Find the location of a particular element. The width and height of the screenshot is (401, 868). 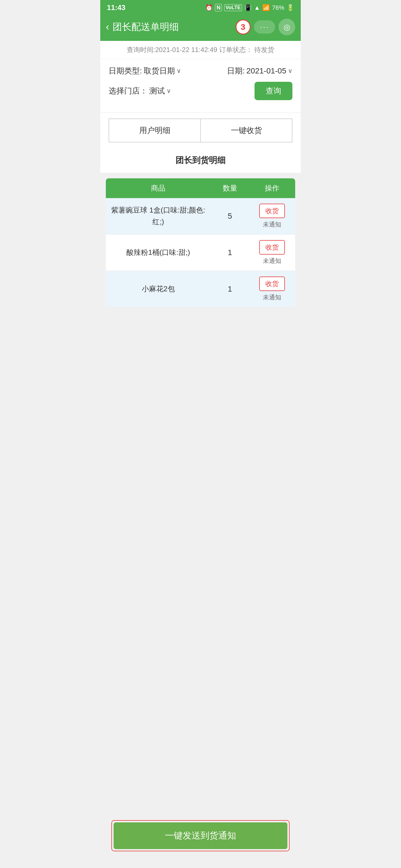

date-label: 日期: is located at coordinates (236, 71).